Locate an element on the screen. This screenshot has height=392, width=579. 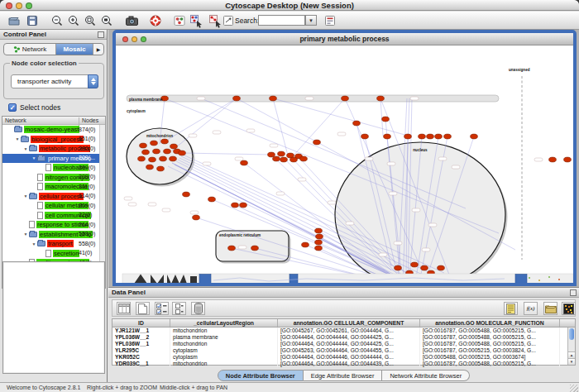
column-header-0: ID is located at coordinates (141, 323).